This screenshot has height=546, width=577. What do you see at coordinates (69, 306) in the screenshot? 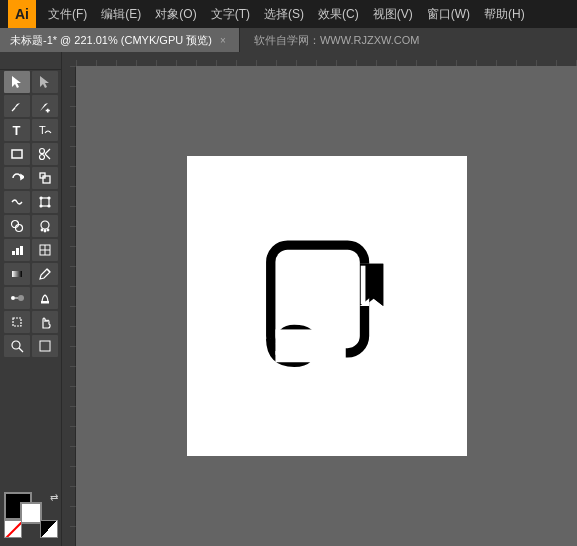
I see `ruler-left` at bounding box center [69, 306].